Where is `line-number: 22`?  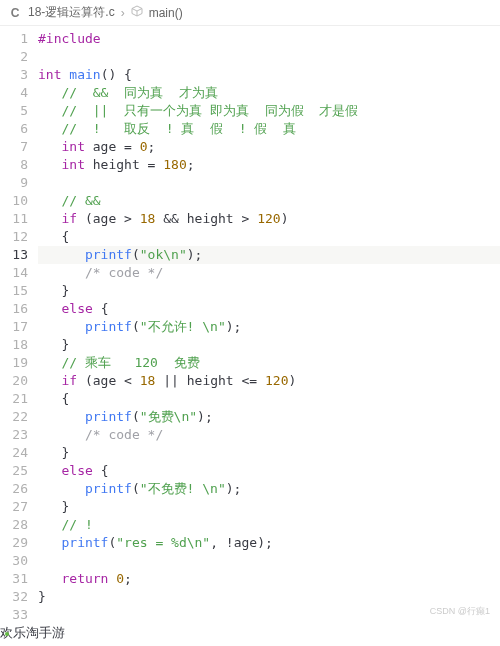
line-number: 22 is located at coordinates (14, 417).